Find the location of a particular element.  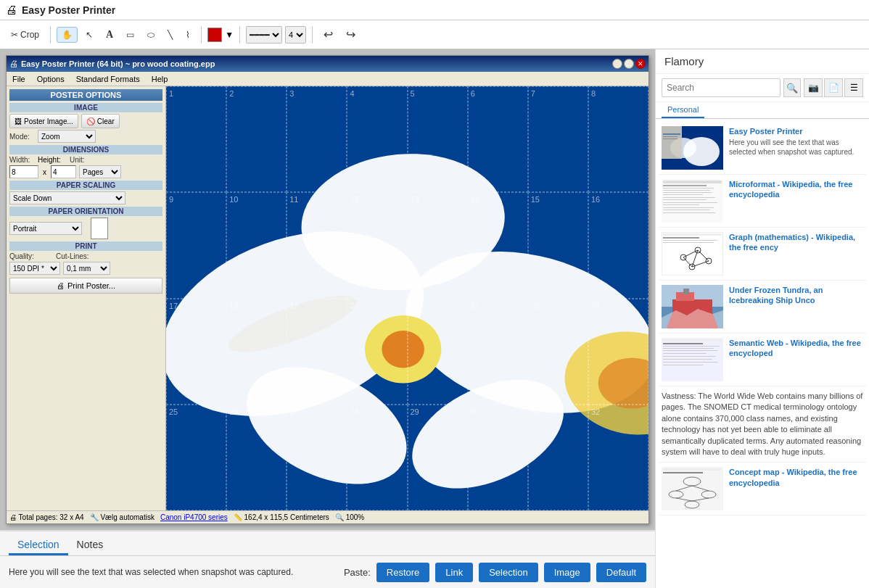

selection-button: Selection is located at coordinates (508, 573).